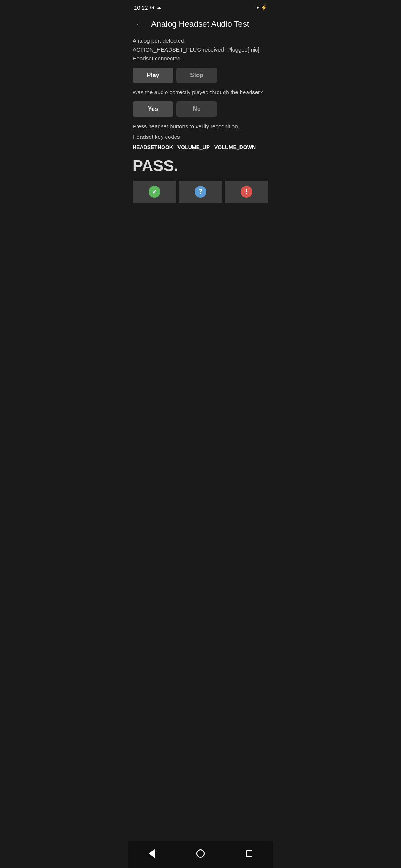  What do you see at coordinates (152, 7) in the screenshot?
I see `google-icon: G` at bounding box center [152, 7].